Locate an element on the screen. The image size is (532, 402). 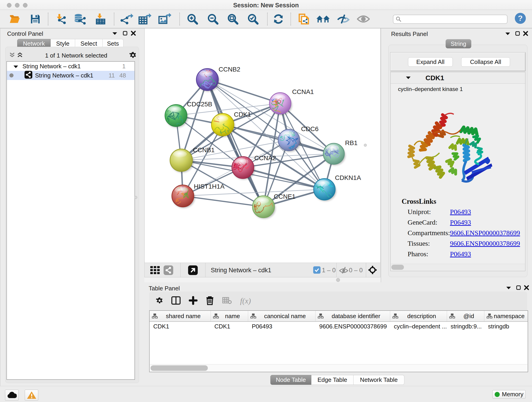
svg-text: CDC6 is located at coordinates (310, 129).